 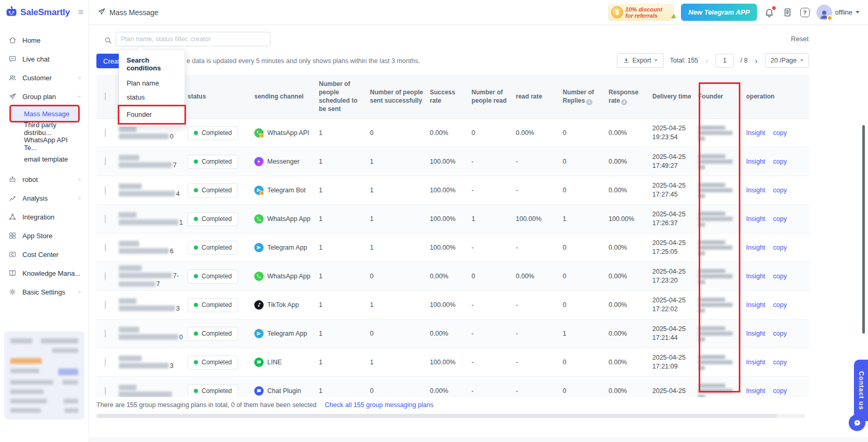 I want to click on table-header-row: statussending channelNumber of people sc…, so click(x=453, y=97).